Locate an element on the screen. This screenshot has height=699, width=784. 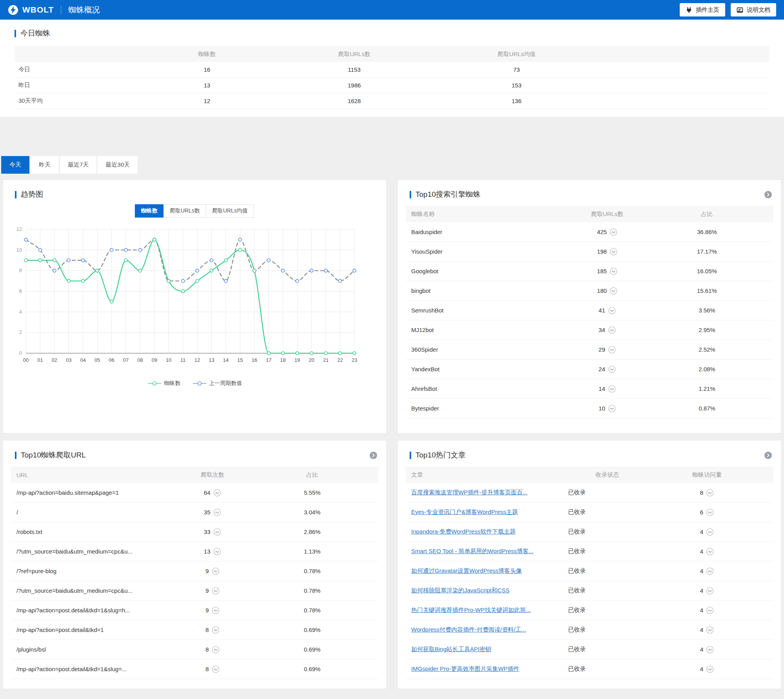
tab-today: 今天 is located at coordinates (15, 165).